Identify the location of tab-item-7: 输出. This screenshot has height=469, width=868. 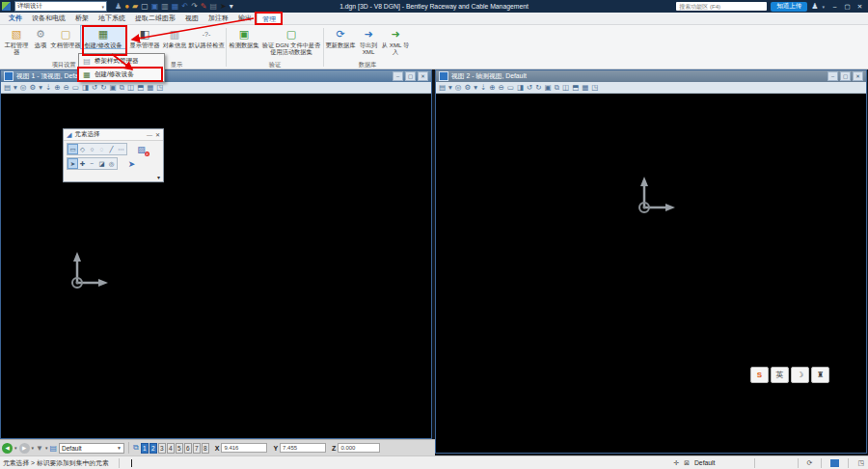
(245, 18).